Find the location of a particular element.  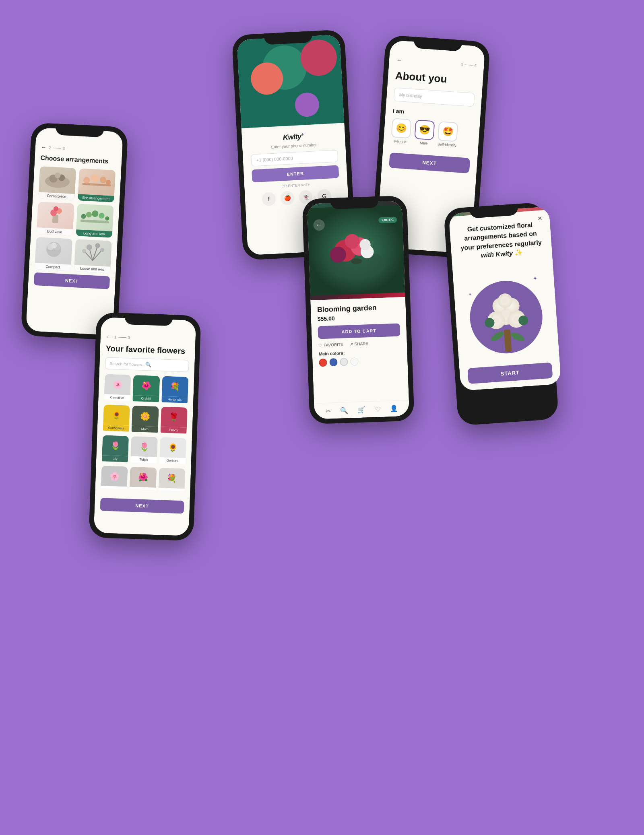

wishlist-icon: ♡ is located at coordinates (378, 409).